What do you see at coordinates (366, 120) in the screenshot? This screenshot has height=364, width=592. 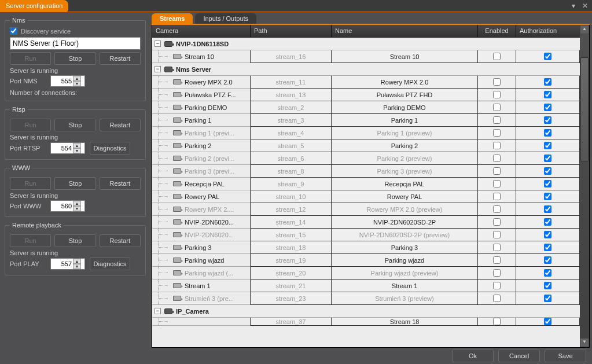 I see `stream-row: Parking 1 stream_3 Parking 1` at bounding box center [366, 120].